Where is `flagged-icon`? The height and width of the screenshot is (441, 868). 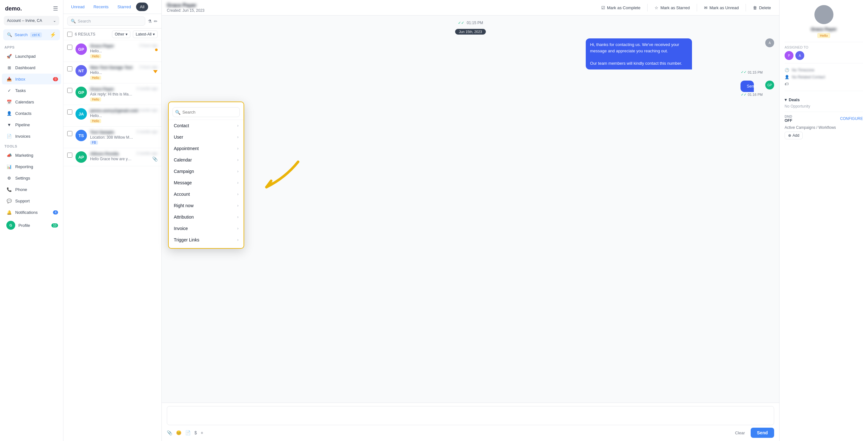 flagged-icon is located at coordinates (156, 71).